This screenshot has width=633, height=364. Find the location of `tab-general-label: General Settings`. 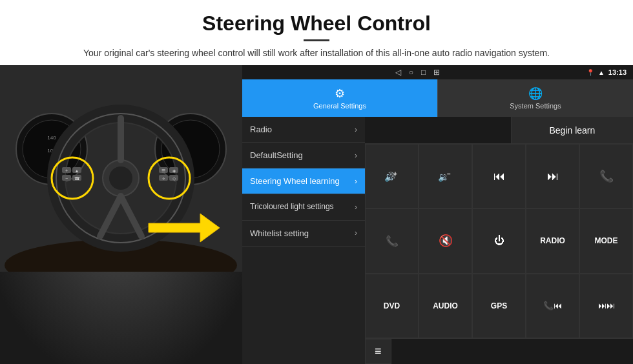

tab-general-label: General Settings is located at coordinates (340, 106).